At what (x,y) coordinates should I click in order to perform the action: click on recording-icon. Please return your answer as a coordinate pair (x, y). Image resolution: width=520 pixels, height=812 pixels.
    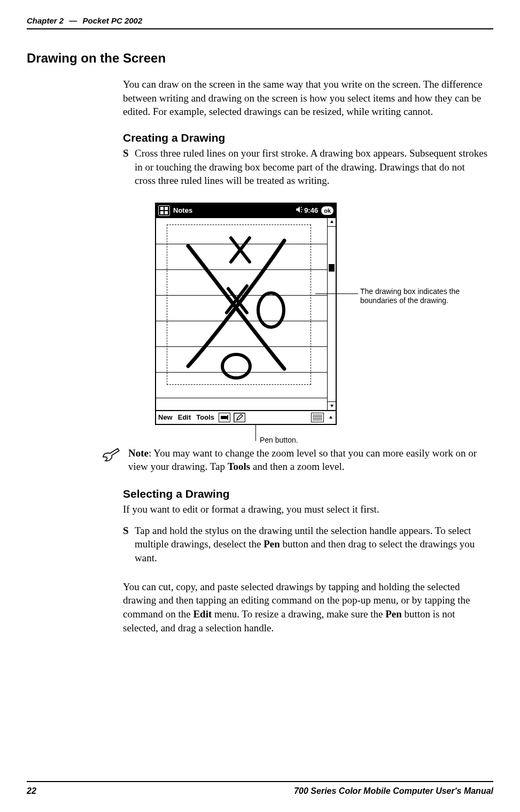
    Looking at the image, I should click on (224, 417).